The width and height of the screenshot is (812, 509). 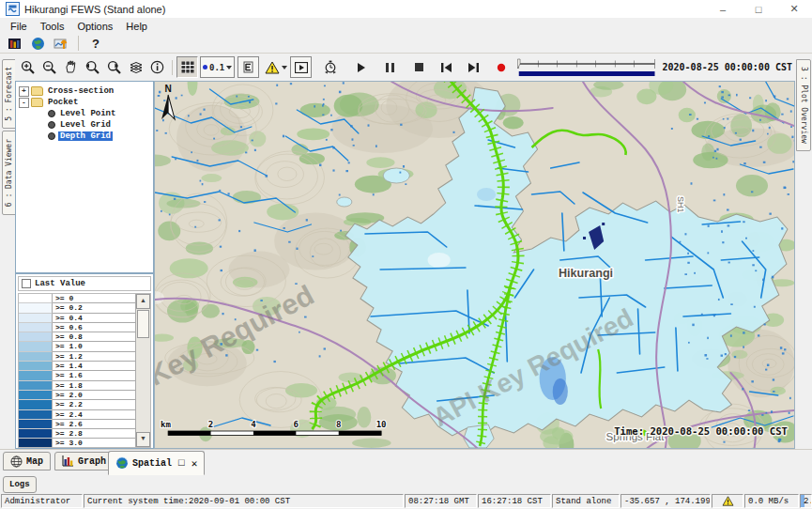 I want to click on label-display-icon, so click(x=248, y=68).